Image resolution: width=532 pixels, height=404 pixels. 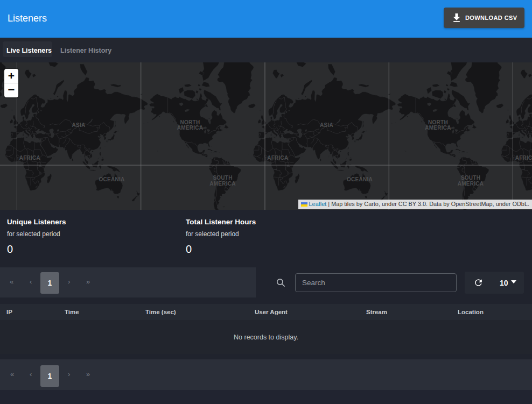 I want to click on svg-text: SOUTH, so click(x=471, y=178).